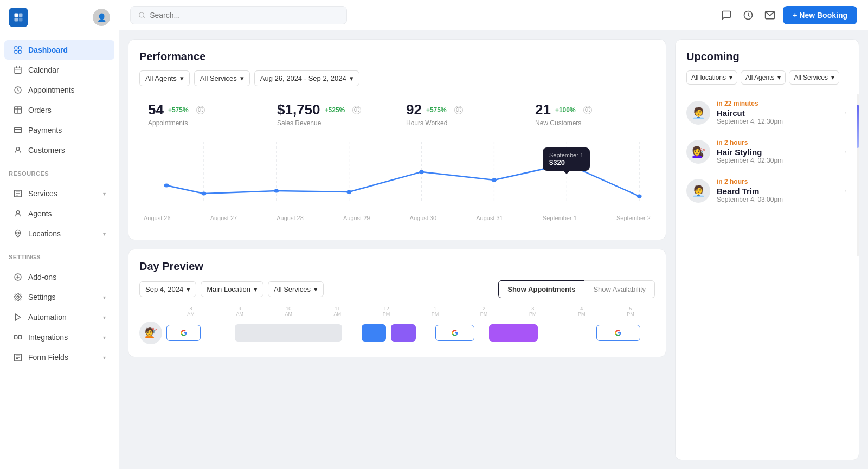  Describe the element at coordinates (43, 194) in the screenshot. I see `sidebar-item-label: Services` at that location.